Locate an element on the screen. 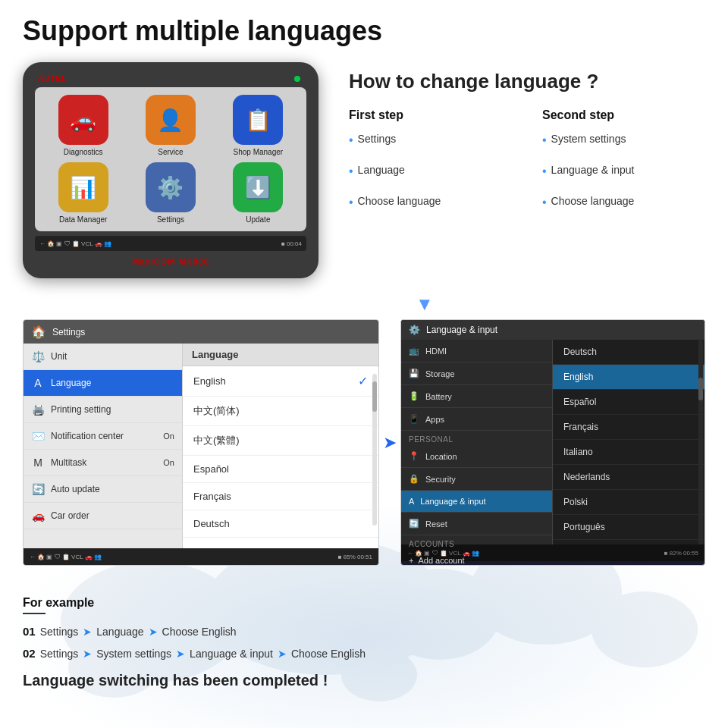  right-sidebar-reset: 🔄 Reset is located at coordinates (476, 524).